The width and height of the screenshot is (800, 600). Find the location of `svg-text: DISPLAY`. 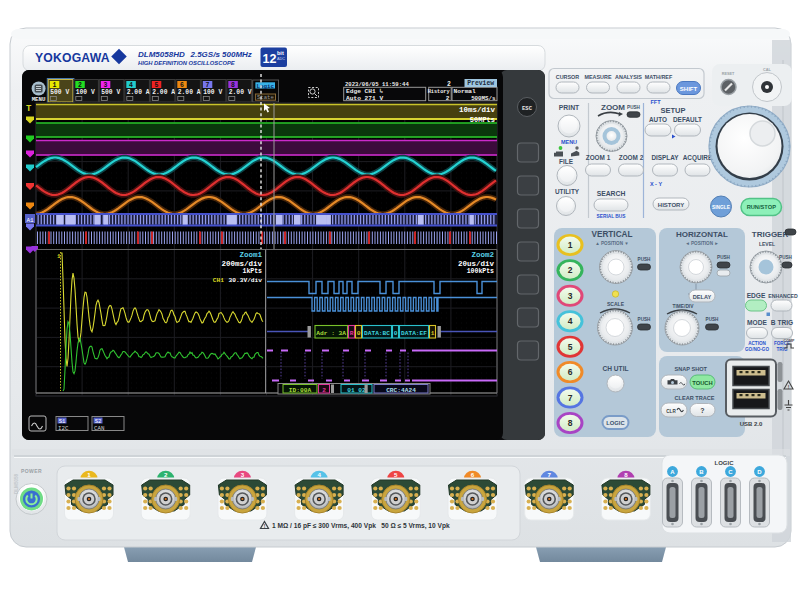

svg-text: DISPLAY is located at coordinates (665, 158).